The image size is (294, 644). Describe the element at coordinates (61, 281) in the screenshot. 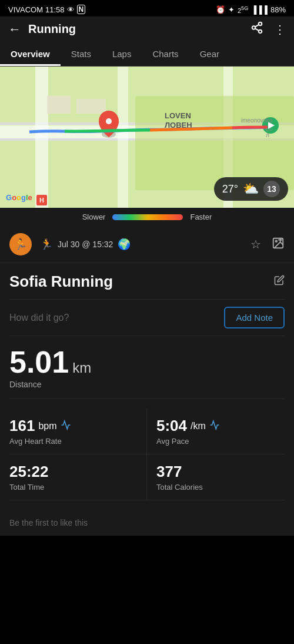

I see `activity-title: Sofia Running` at that location.